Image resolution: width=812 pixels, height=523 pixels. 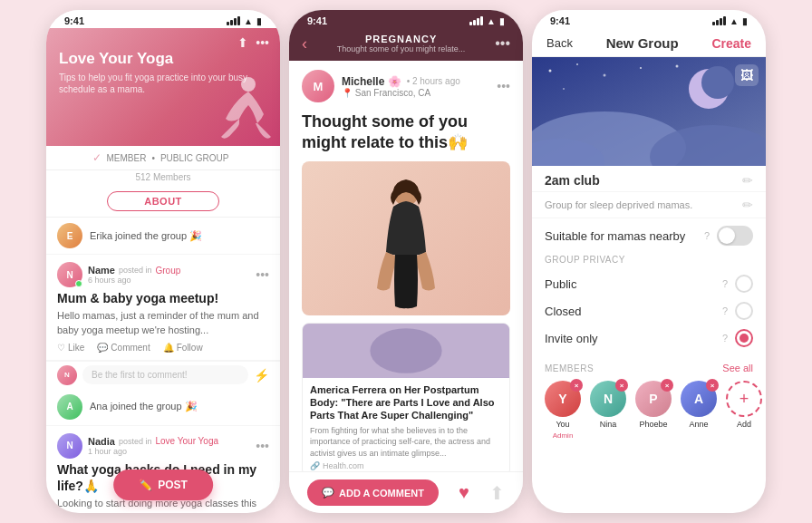 I want to click on nav-more-icon: •••, so click(x=502, y=44).